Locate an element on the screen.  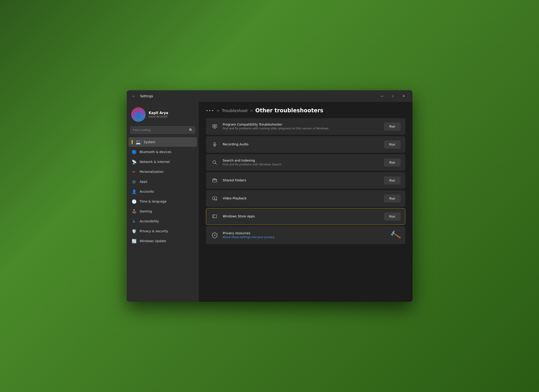
troubleshooter-item-shared-folders: Shared Folders Run is located at coordinates (306, 181).